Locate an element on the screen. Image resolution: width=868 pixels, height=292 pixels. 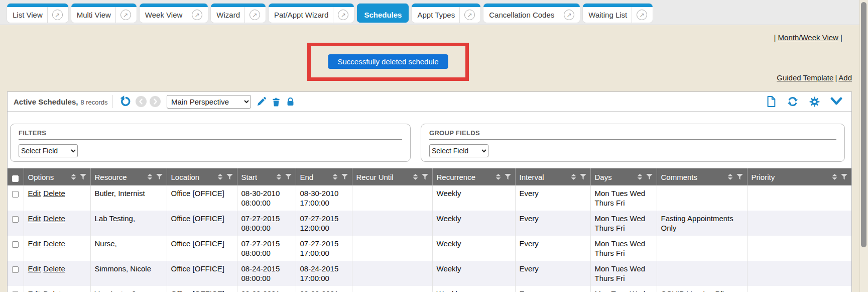
column-header-priority: Priority is located at coordinates (799, 177).